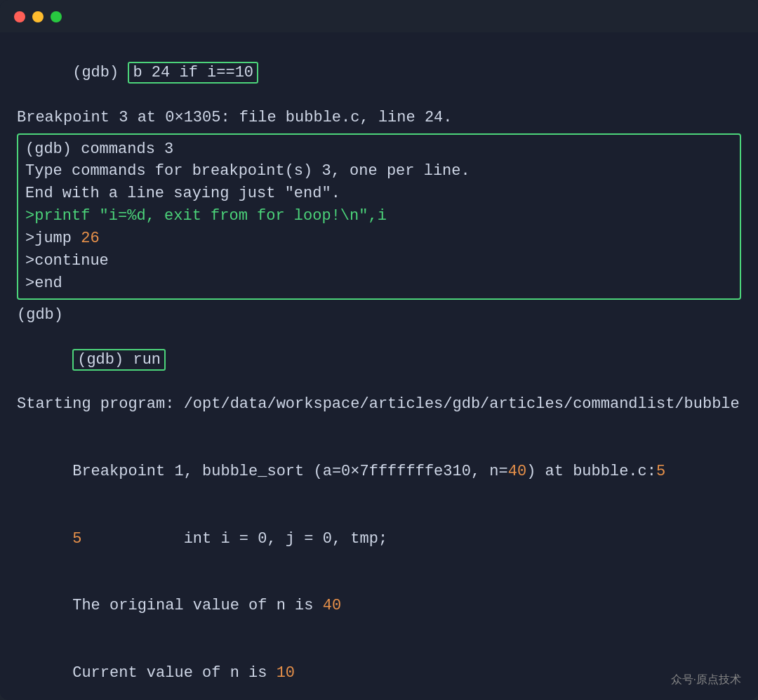  I want to click on original-value: The original value of n is 40, so click(379, 606).